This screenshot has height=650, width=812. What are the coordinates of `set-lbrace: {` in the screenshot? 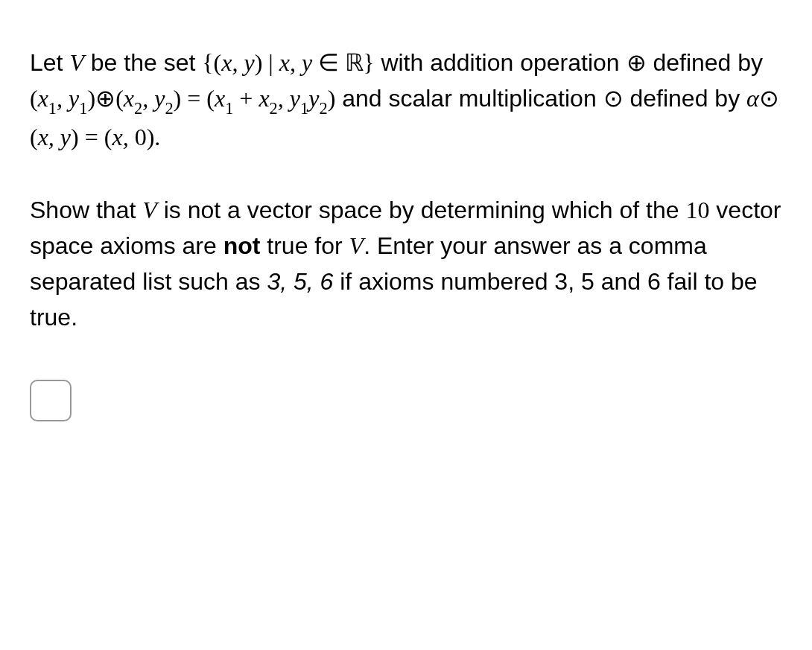 It's located at (207, 63).